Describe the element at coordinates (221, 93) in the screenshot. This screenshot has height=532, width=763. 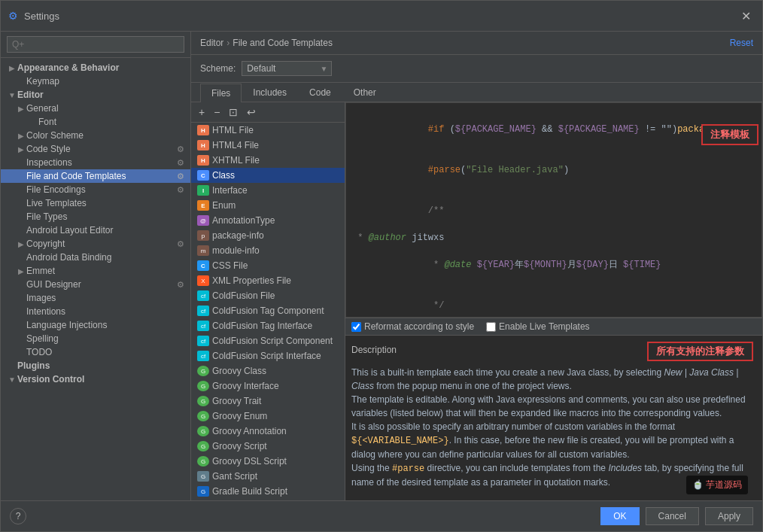
I see `tab-files: Files` at that location.